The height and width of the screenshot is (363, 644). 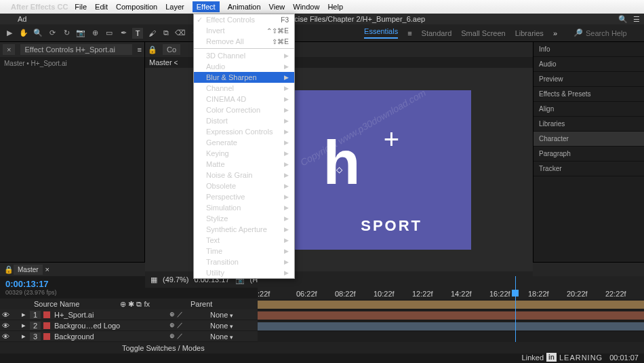 I want to click on dd-cinema4d: CINEMA 4D▶, so click(x=244, y=99).